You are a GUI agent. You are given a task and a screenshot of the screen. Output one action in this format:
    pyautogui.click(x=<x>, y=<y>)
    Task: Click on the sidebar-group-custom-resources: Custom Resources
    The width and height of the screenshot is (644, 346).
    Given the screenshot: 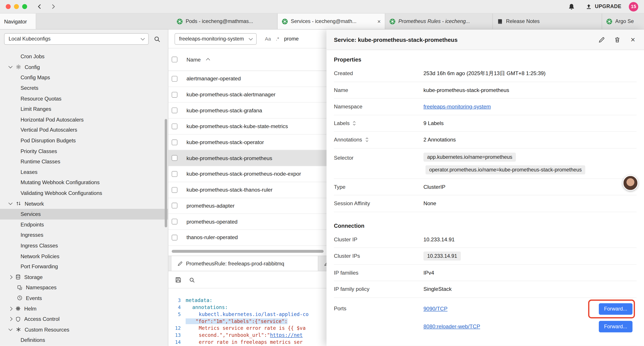 What is the action you would take?
    pyautogui.click(x=84, y=330)
    